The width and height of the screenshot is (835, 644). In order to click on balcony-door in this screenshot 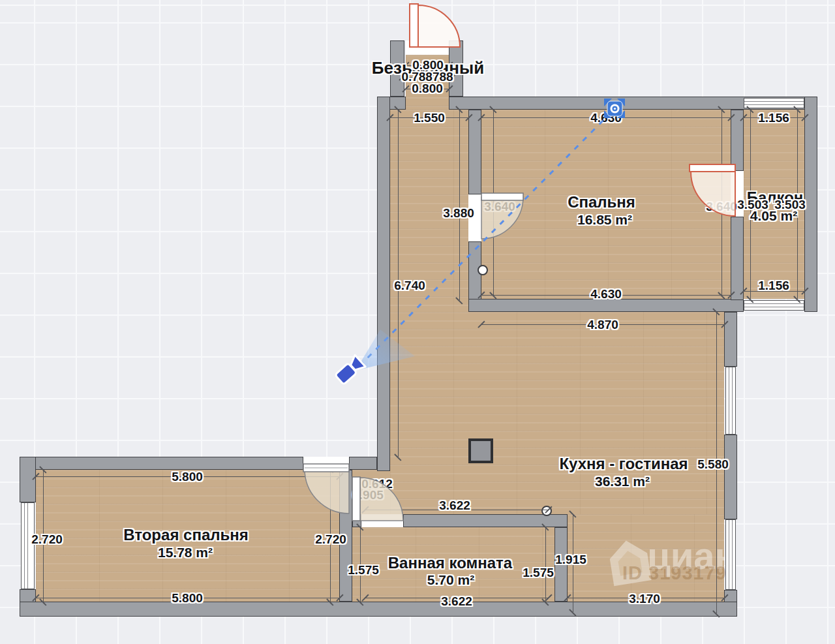, I will do `click(712, 191)`.